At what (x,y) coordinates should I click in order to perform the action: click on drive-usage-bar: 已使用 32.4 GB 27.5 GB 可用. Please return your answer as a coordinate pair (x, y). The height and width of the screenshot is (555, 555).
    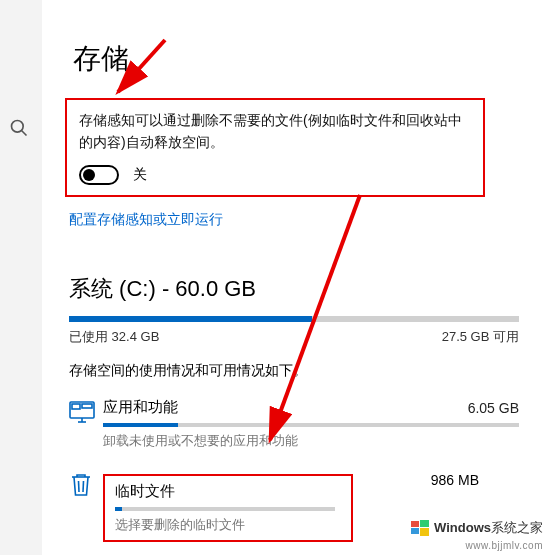
    Looking at the image, I should click on (294, 331).